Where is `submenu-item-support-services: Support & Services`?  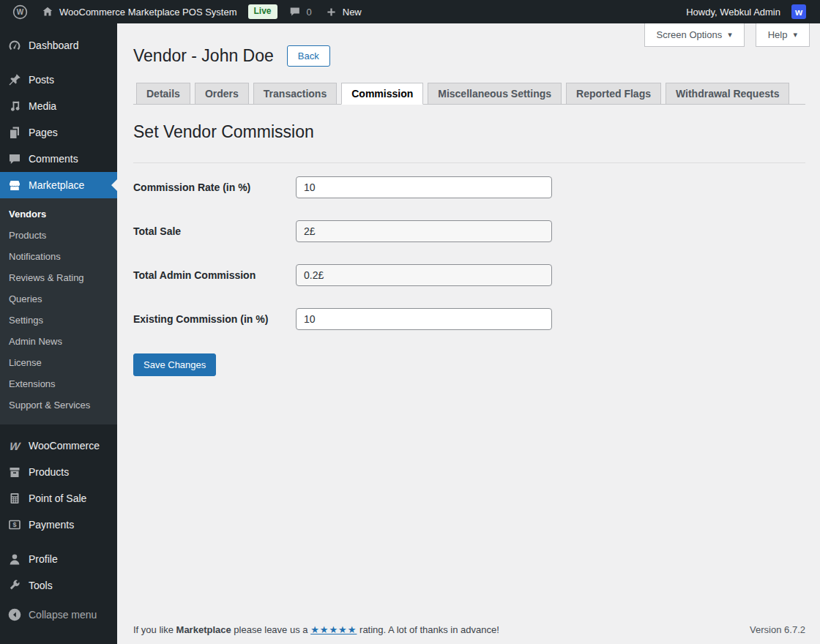
submenu-item-support-services: Support & Services is located at coordinates (59, 405).